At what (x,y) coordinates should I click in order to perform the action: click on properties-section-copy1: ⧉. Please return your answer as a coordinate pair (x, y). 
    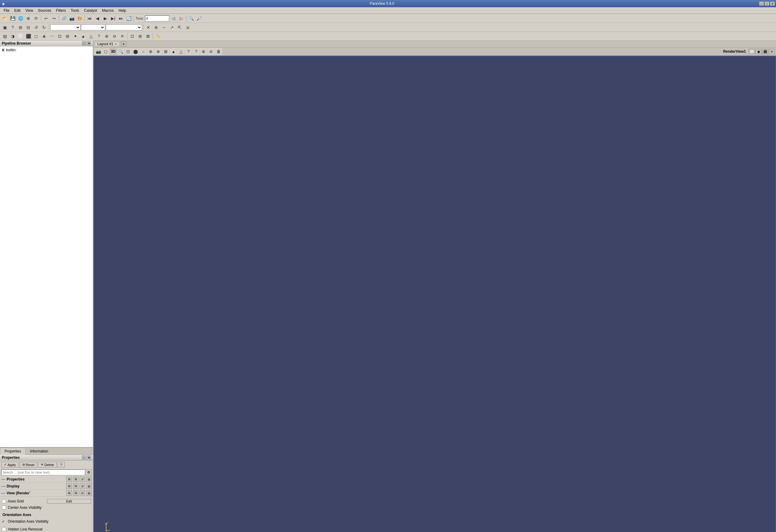
    Looking at the image, I should click on (69, 479).